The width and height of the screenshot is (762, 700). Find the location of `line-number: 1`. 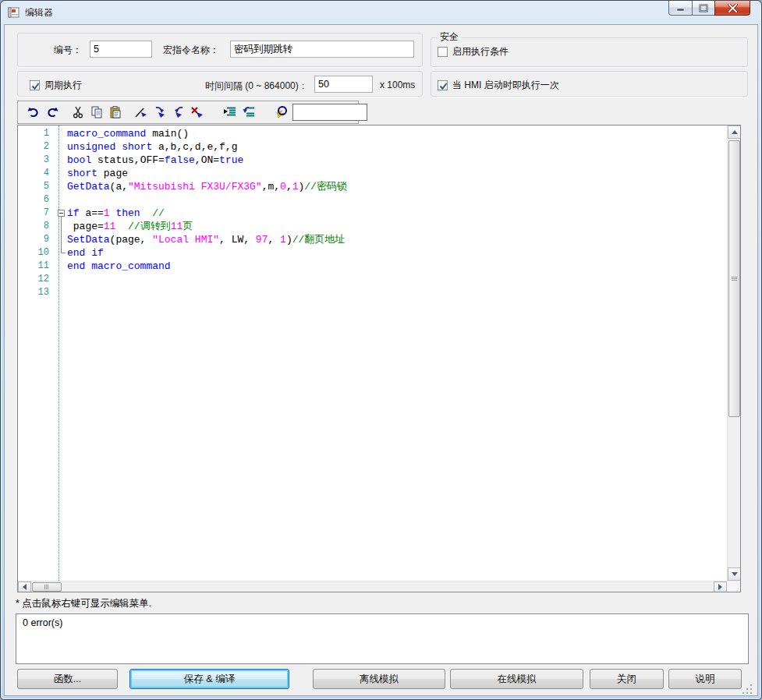

line-number: 1 is located at coordinates (37, 134).